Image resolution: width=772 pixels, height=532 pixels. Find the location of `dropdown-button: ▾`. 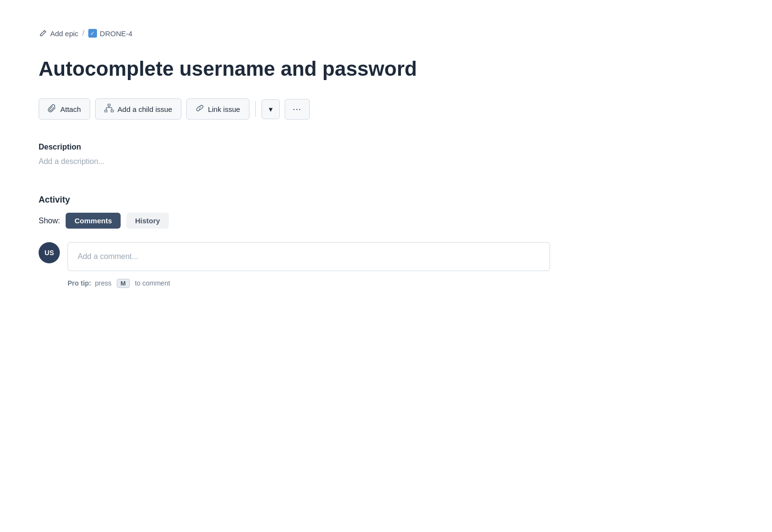

dropdown-button: ▾ is located at coordinates (271, 109).